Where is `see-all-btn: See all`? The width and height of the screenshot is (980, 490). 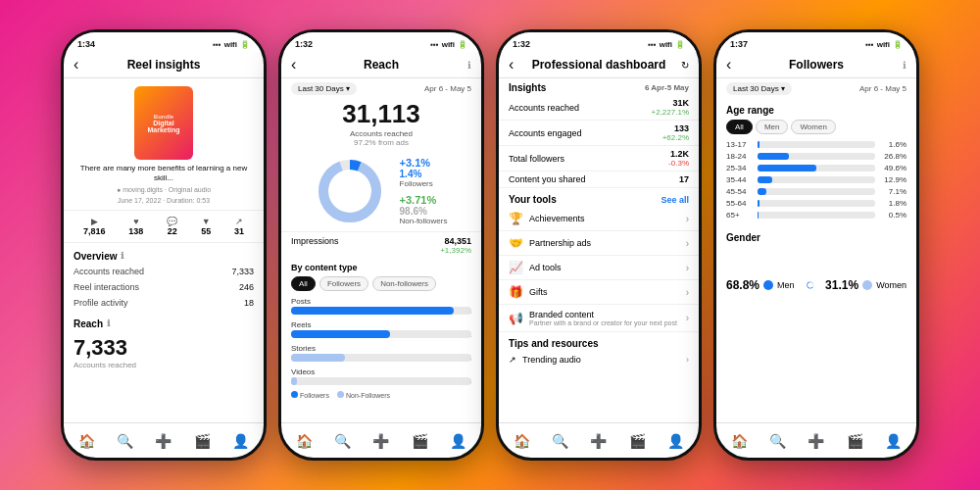
see-all-btn: See all is located at coordinates (674, 200).